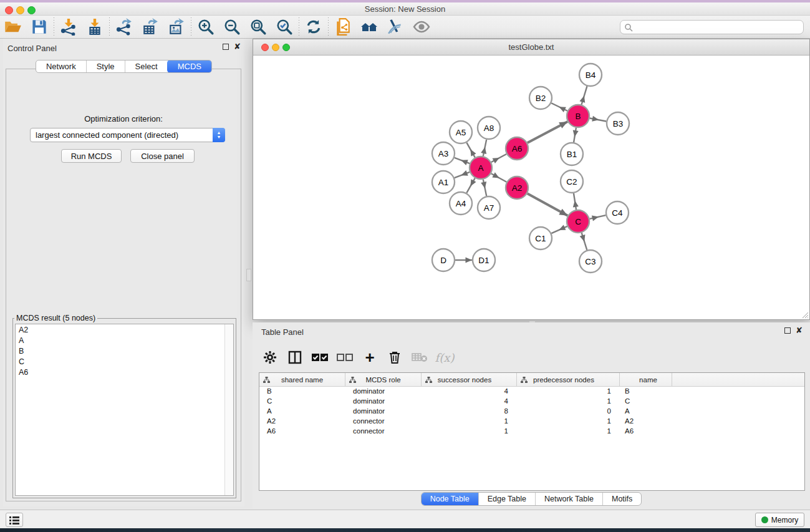 Image resolution: width=810 pixels, height=532 pixels. Describe the element at coordinates (461, 203) in the screenshot. I see `graph-node-A4: A4` at that location.